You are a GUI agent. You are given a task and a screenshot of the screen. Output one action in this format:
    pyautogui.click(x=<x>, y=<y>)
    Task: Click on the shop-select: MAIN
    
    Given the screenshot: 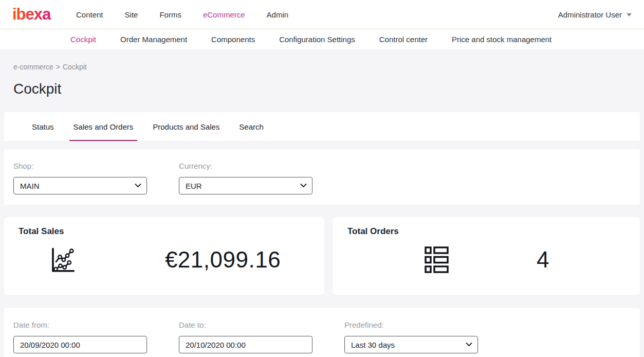 What is the action you would take?
    pyautogui.click(x=80, y=186)
    